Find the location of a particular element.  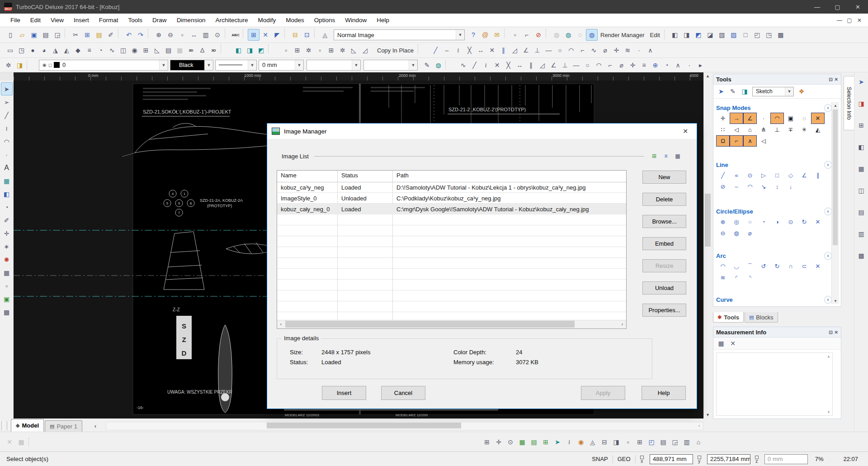

snap-mode-icon: ▣ is located at coordinates (791, 119).